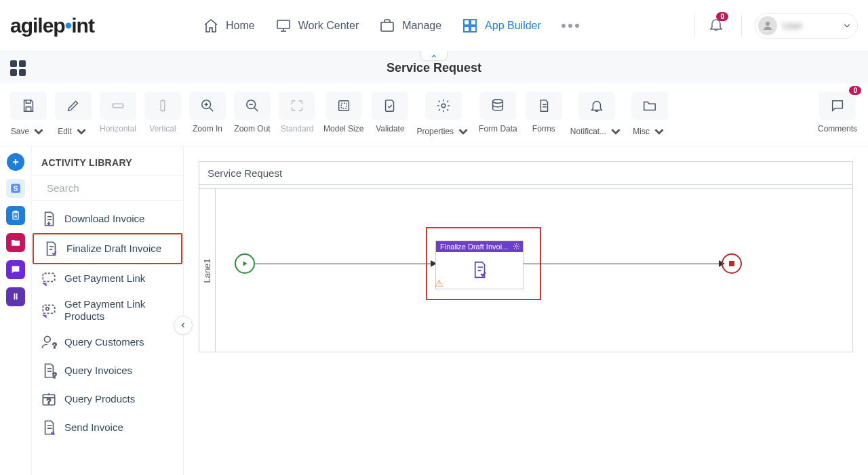  What do you see at coordinates (343, 112) in the screenshot?
I see `model-size-button: Model Size` at bounding box center [343, 112].